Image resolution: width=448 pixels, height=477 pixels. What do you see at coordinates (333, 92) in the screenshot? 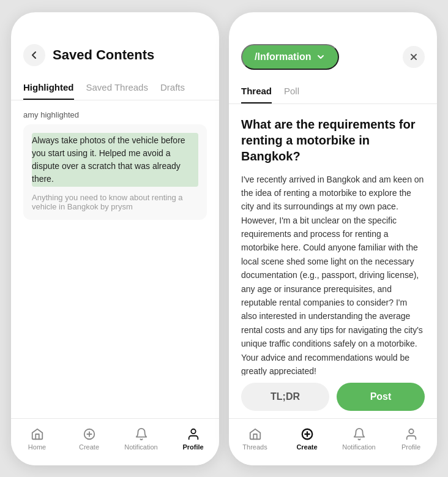
I see `right-tabs: Thread Poll` at bounding box center [333, 92].